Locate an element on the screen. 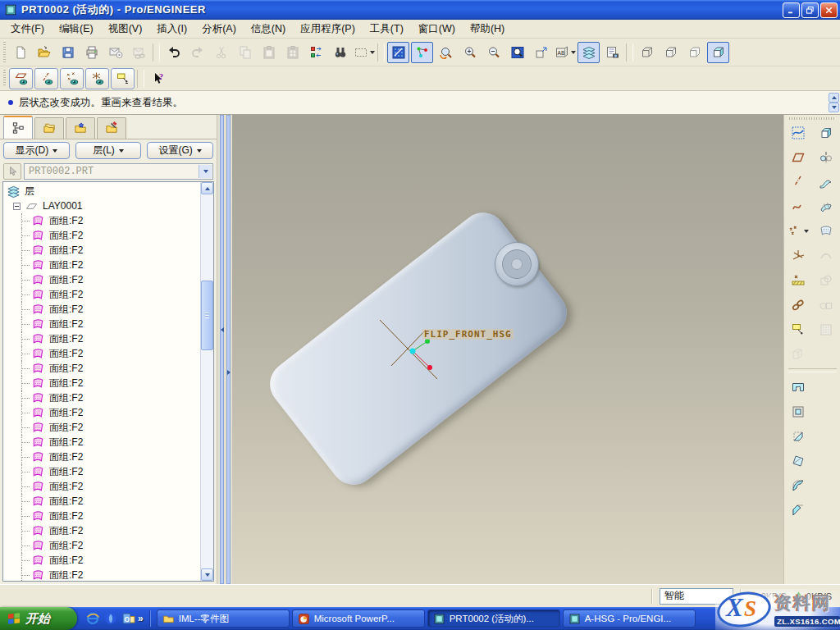 The height and width of the screenshot is (630, 840). revolve-tool-button is located at coordinates (827, 158).